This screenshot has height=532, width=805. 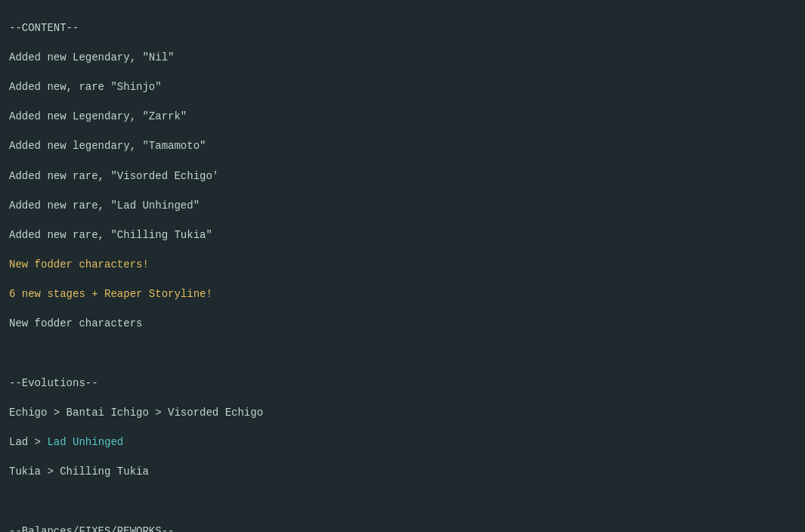 I want to click on line-lad-evolution: Lad > Lad Unhinged, so click(x=67, y=442).